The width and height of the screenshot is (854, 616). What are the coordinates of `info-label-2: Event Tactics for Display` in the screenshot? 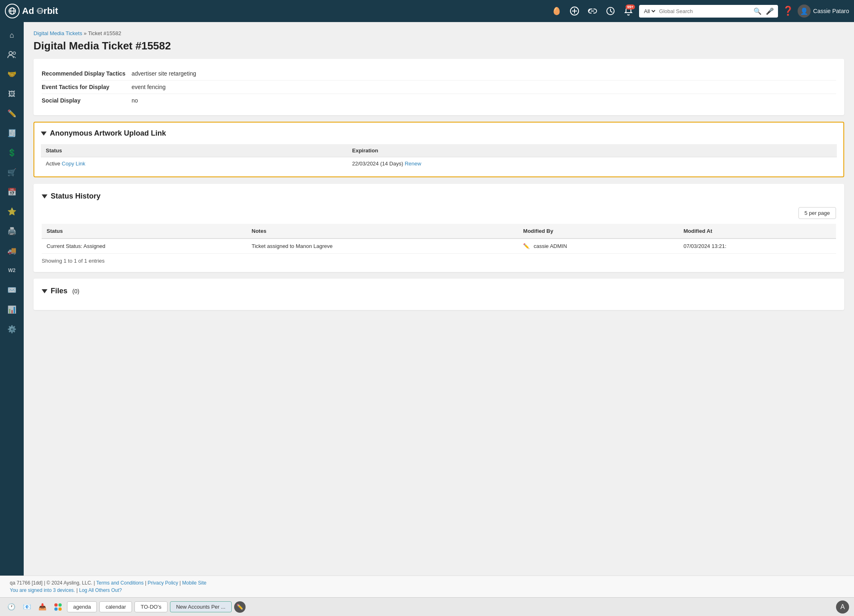 It's located at (87, 87).